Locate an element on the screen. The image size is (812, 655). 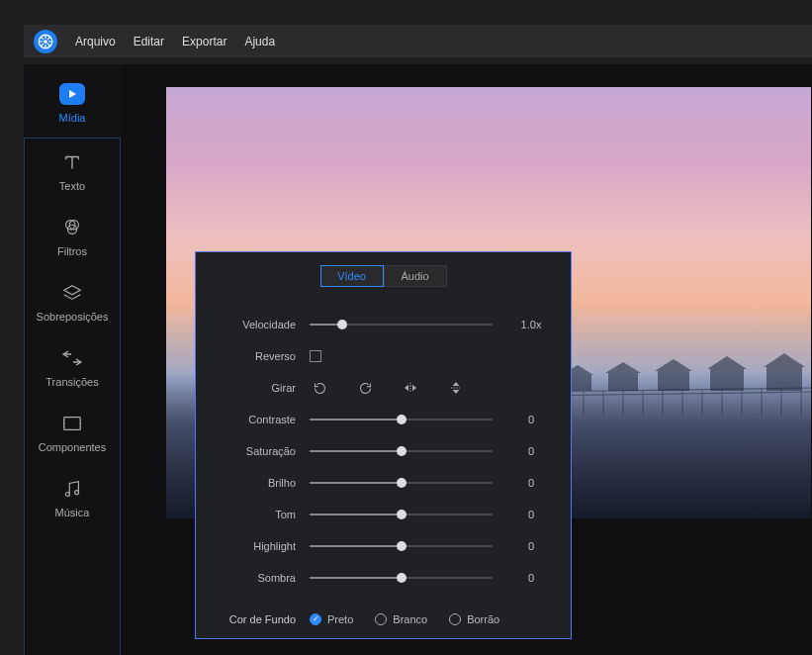
row-tom: Tom 0 is located at coordinates (384, 515).